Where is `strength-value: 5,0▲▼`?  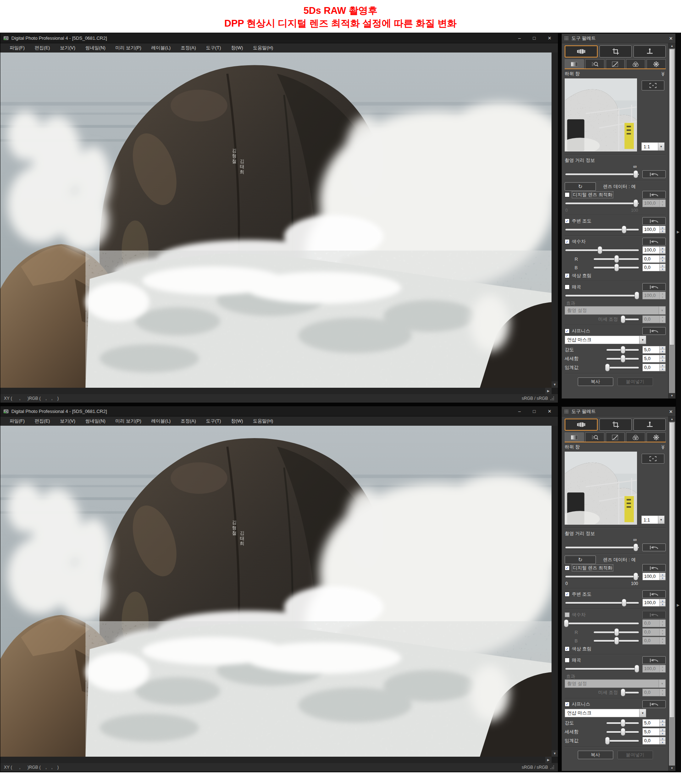 strength-value: 5,0▲▼ is located at coordinates (654, 350).